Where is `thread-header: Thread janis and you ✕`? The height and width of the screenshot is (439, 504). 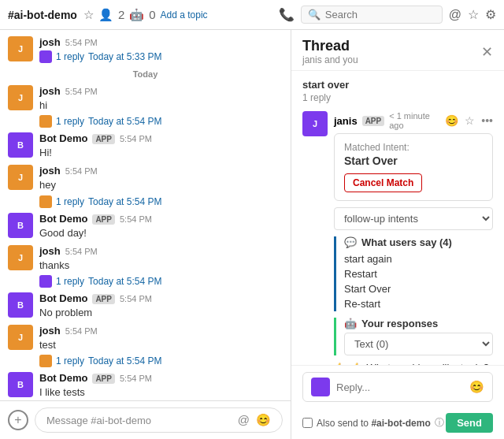 thread-header: Thread janis and you ✕ is located at coordinates (398, 50).